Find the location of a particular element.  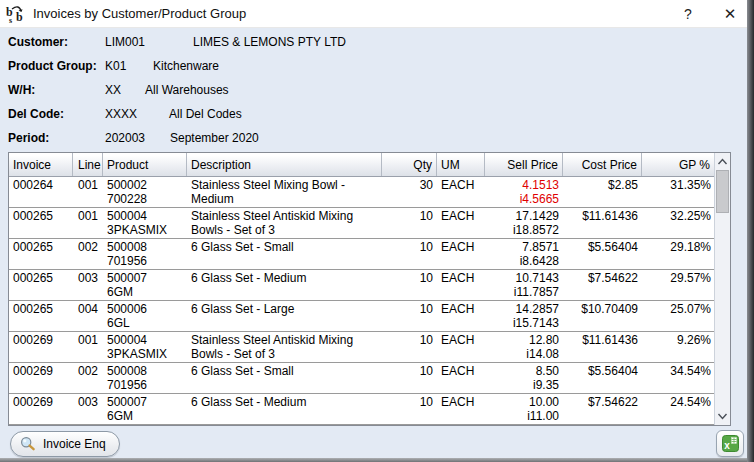

filter-code: LIM001 is located at coordinates (149, 42).